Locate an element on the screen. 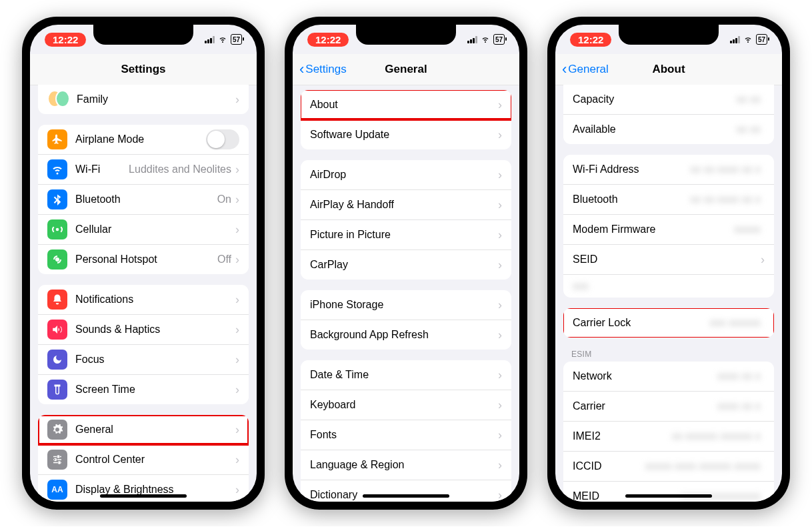  nav-bar: ‹Settings General is located at coordinates (406, 69).